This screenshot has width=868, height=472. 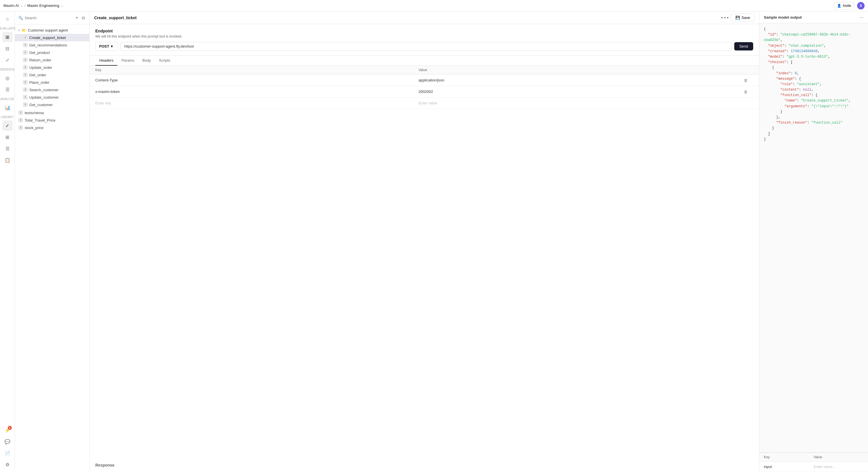 What do you see at coordinates (7, 48) in the screenshot?
I see `table-icon: ⊟` at bounding box center [7, 48].